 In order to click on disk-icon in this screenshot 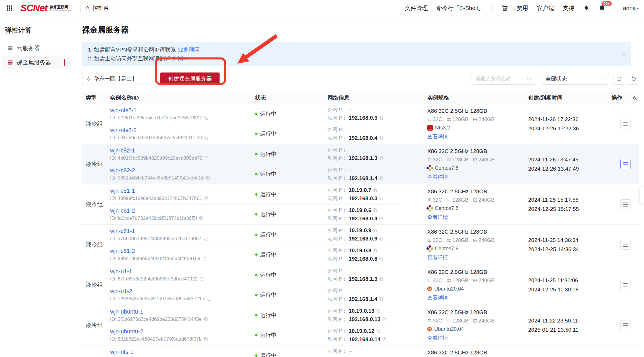, I will do `click(475, 160)`.